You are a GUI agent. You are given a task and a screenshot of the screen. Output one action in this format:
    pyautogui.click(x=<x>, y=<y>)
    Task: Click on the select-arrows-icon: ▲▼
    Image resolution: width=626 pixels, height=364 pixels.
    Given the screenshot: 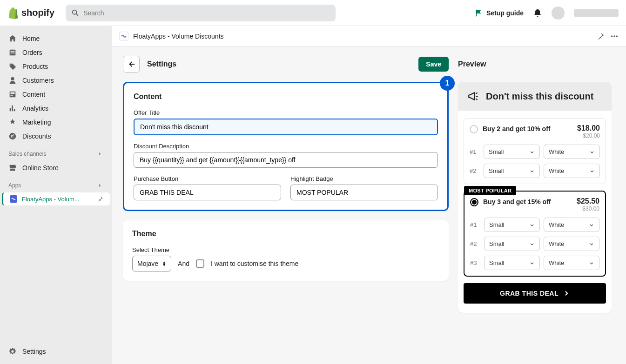 What is the action you would take?
    pyautogui.click(x=164, y=264)
    